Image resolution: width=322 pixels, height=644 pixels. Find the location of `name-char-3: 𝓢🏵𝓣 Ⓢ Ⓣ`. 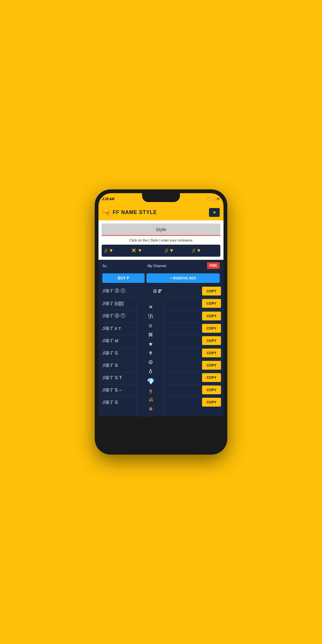

name-char-3: 𝓢🏵𝓣 Ⓢ Ⓣ is located at coordinates (114, 316).